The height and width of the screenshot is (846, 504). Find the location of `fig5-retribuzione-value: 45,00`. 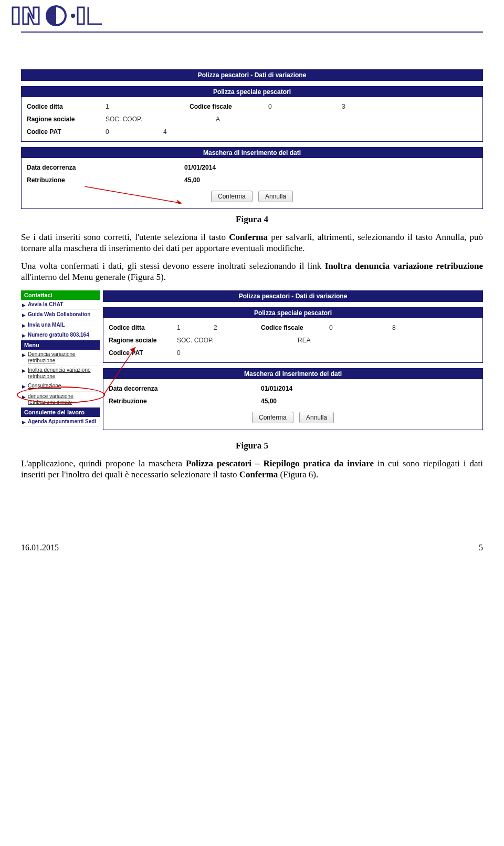

fig5-retribuzione-value: 45,00 is located at coordinates (269, 401).